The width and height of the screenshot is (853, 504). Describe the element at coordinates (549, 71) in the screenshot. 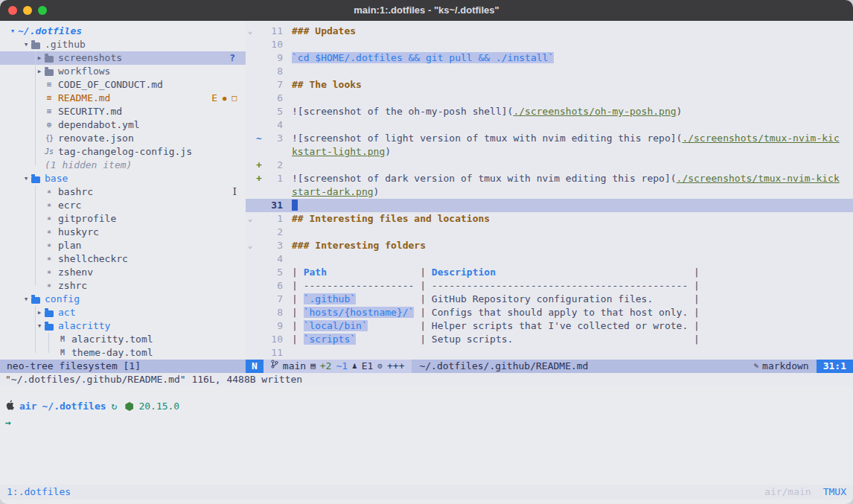

I see `editor-line: 8` at that location.